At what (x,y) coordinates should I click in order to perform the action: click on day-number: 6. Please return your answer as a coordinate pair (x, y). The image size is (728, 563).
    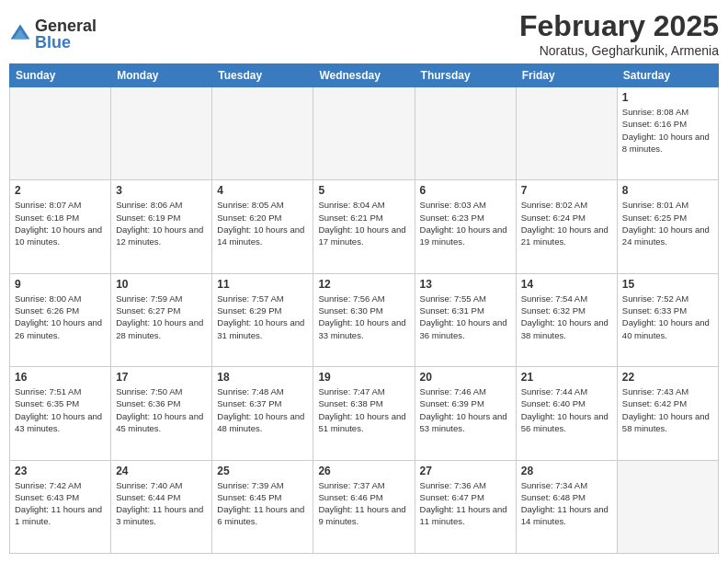
    Looking at the image, I should click on (465, 190).